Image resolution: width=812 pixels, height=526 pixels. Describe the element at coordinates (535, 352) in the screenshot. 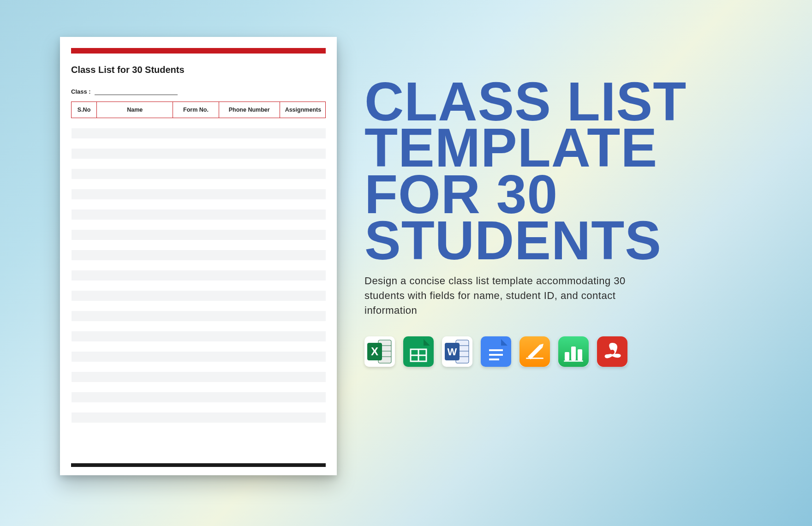

I see `apple-pages-icon` at that location.